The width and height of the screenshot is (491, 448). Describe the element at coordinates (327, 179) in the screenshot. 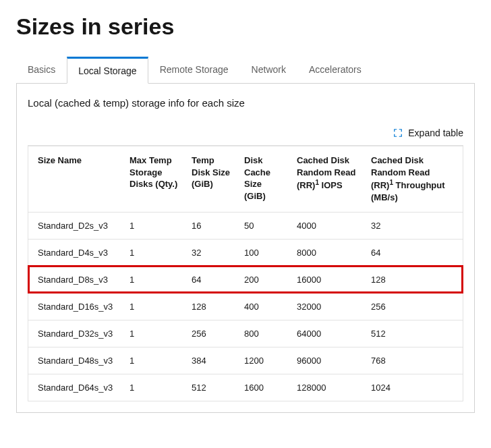

I see `th-cached-iops: Cached Disk Random Read (RR)1 IOPS` at that location.